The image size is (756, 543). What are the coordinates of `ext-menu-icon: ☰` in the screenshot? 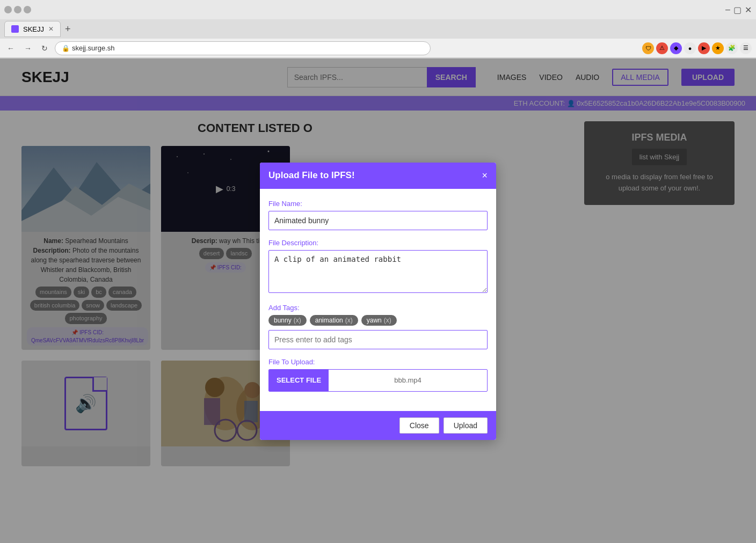 It's located at (746, 48).